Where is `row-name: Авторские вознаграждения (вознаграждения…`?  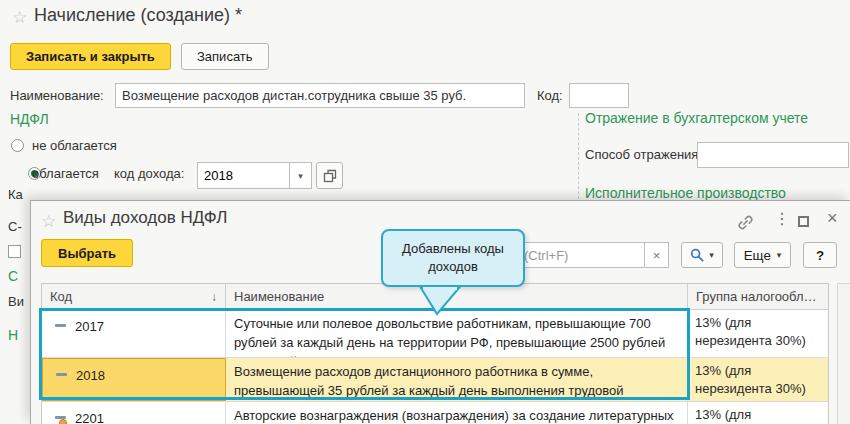 row-name: Авторские вознаграждения (вознаграждения… is located at coordinates (457, 413).